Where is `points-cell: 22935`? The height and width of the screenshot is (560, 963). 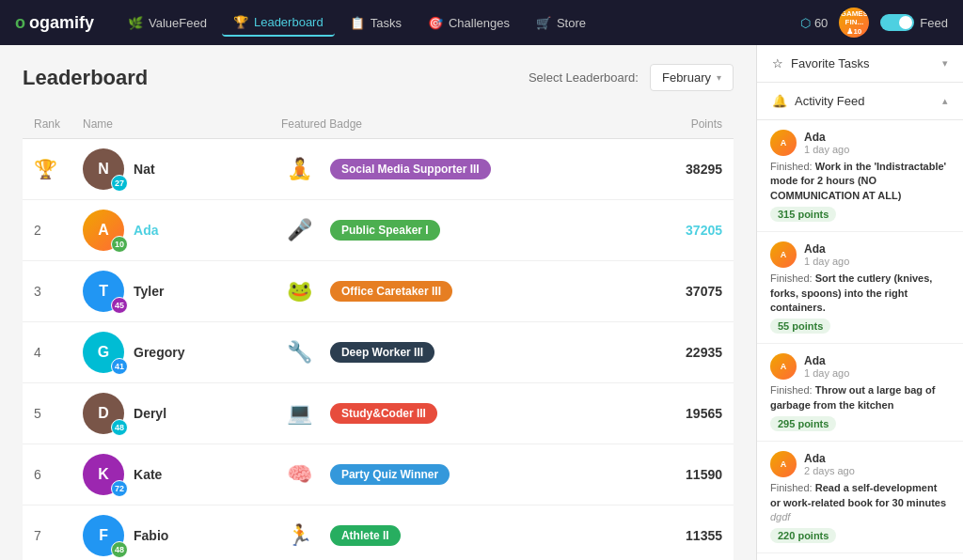 points-cell: 22935 is located at coordinates (687, 353).